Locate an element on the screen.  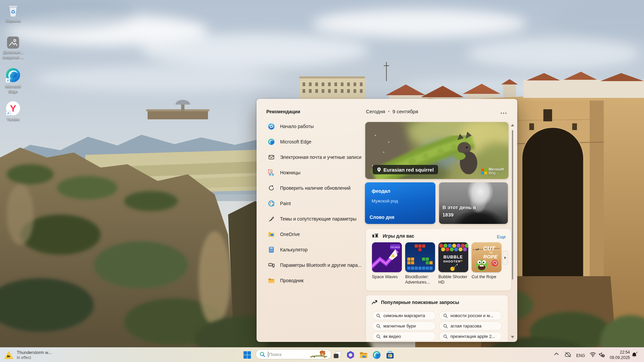
image-placeholder-icon is located at coordinates (13, 43).